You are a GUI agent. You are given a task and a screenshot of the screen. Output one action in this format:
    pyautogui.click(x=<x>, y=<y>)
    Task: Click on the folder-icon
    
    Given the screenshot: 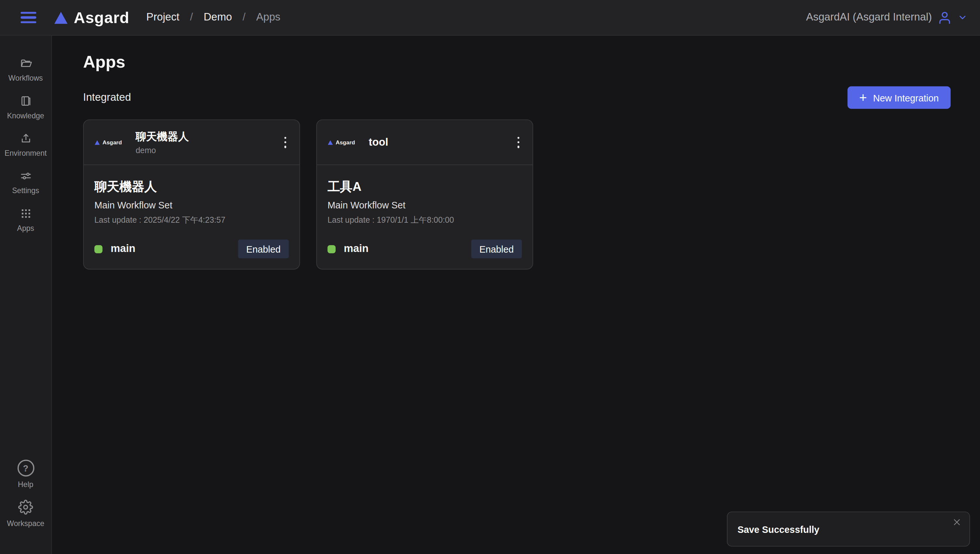 What is the action you would take?
    pyautogui.click(x=26, y=64)
    